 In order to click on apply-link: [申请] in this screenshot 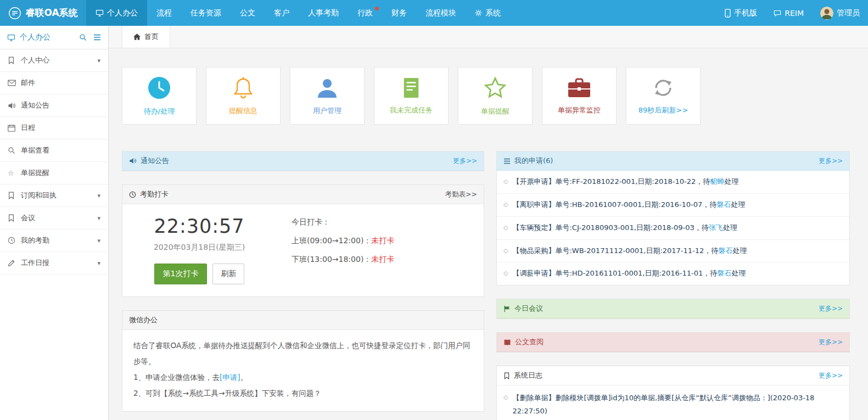, I will do `click(230, 377)`.